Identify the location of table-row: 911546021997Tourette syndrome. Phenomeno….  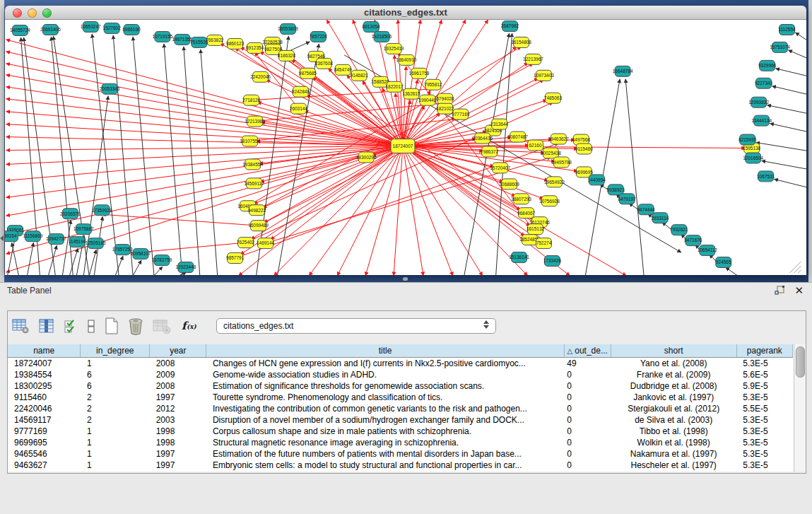
(400, 397).